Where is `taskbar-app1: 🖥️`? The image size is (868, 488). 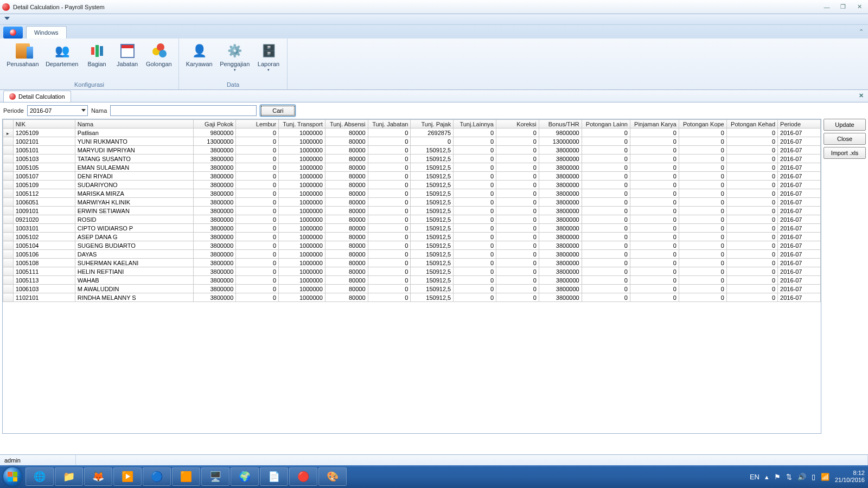
taskbar-app1: 🖥️ is located at coordinates (215, 477).